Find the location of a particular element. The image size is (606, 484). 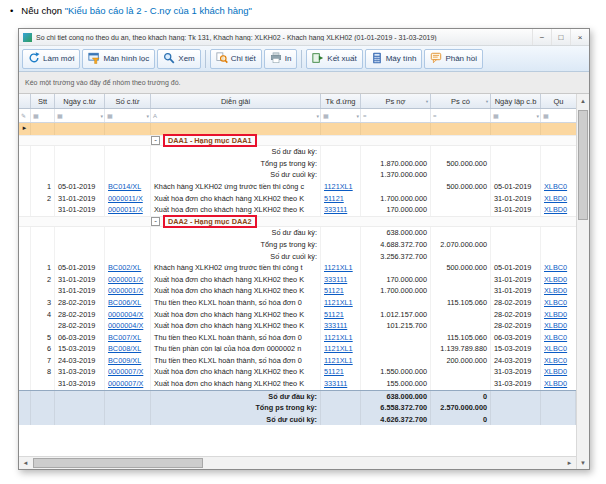

horizontal-scrollbar-thumb is located at coordinates (118, 463).